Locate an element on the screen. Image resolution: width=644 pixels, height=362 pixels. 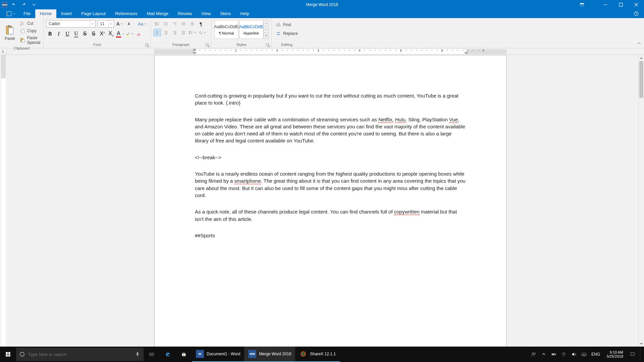
scroll-down-button is located at coordinates (641, 344).